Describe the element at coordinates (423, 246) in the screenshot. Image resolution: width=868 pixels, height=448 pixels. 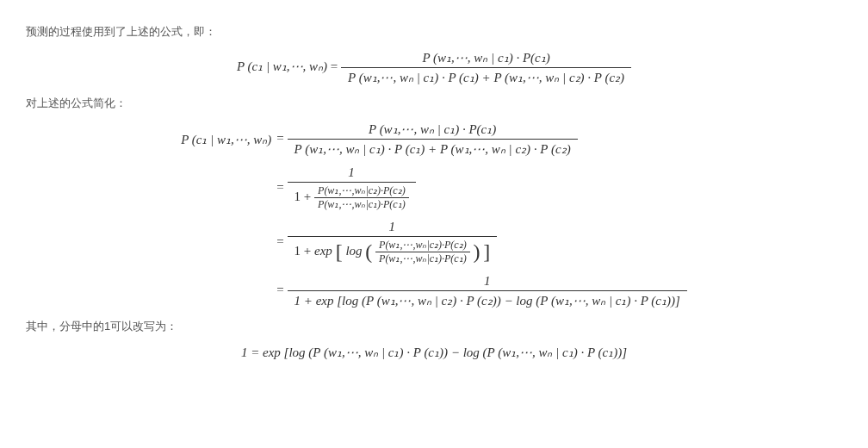
I see `eq2-row3-inner-num: P(w₁,⋯,wₙ|c₂)·P(c₂)` at that location.